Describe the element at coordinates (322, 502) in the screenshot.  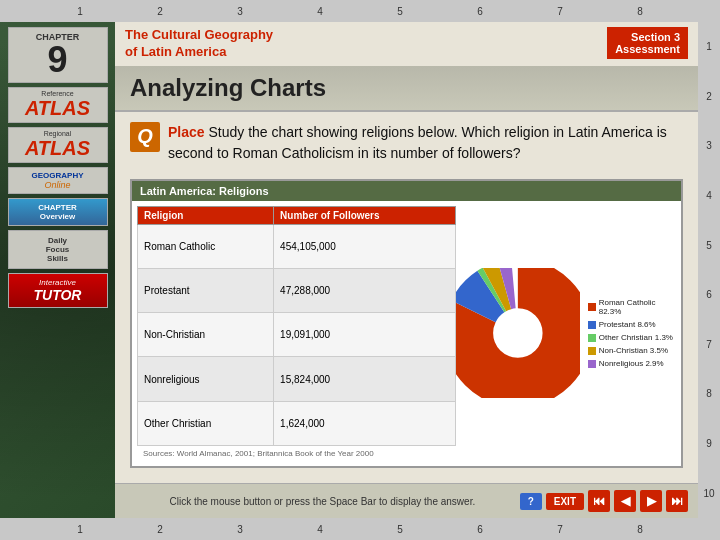
I see `bottom-instruction: Click the mouse button or press the Spac…` at that location.